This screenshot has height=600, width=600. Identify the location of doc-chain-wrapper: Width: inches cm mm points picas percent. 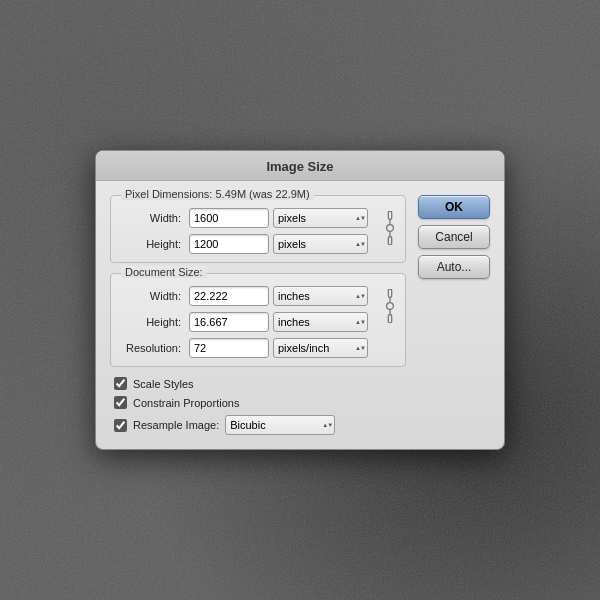
(258, 306).